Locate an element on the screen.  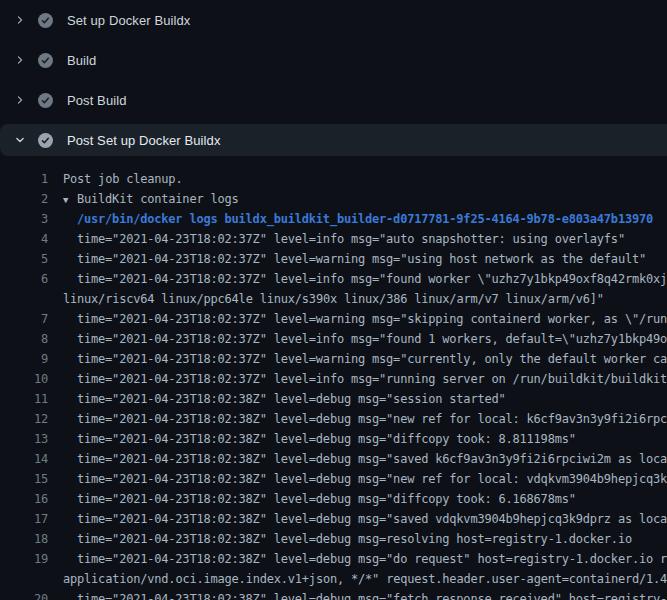
log-line: 20time="2021-04-23T18:02:38Z" level=debu… is located at coordinates (334, 594).